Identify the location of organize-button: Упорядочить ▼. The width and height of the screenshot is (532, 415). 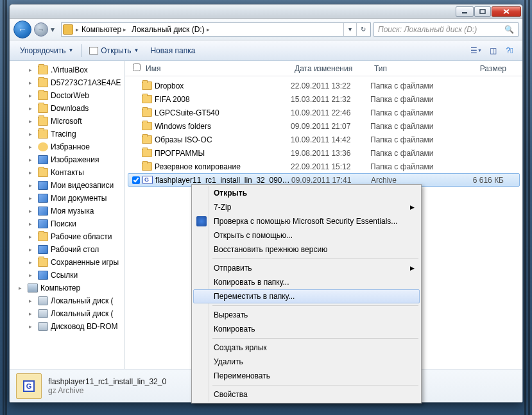
(46, 51).